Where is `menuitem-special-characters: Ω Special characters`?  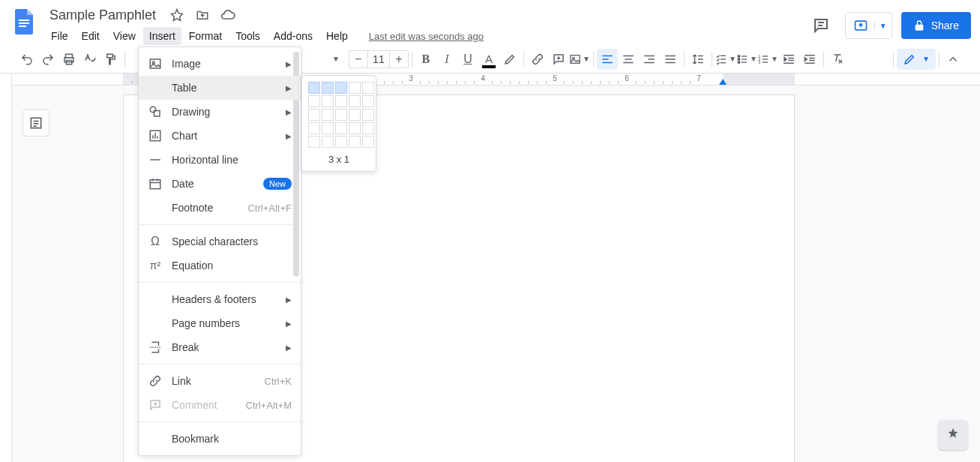
menuitem-special-characters: Ω Special characters is located at coordinates (220, 242).